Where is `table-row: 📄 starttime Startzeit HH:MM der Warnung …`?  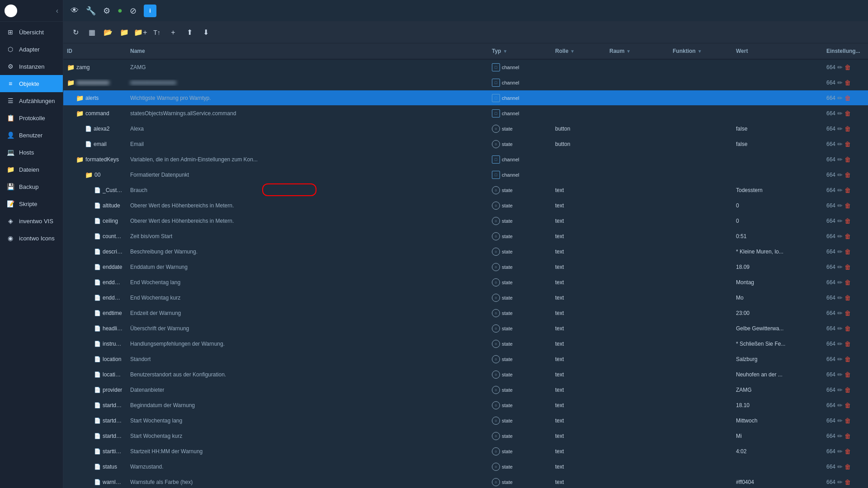
table-row: 📄 starttime Startzeit HH:MM der Warnung … is located at coordinates (466, 451).